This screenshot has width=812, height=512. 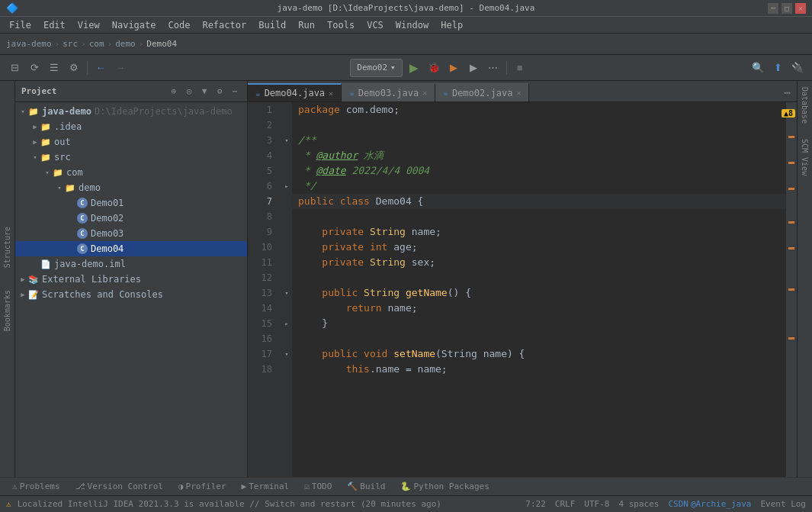 I want to click on run-with-coverage-btn: ▶, so click(x=454, y=68).